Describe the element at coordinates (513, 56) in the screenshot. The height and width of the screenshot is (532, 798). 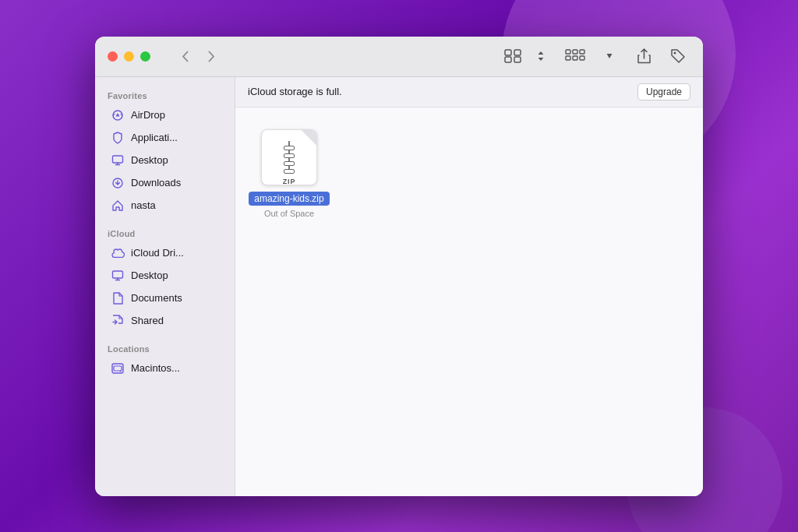
I see `grid-view-button` at that location.